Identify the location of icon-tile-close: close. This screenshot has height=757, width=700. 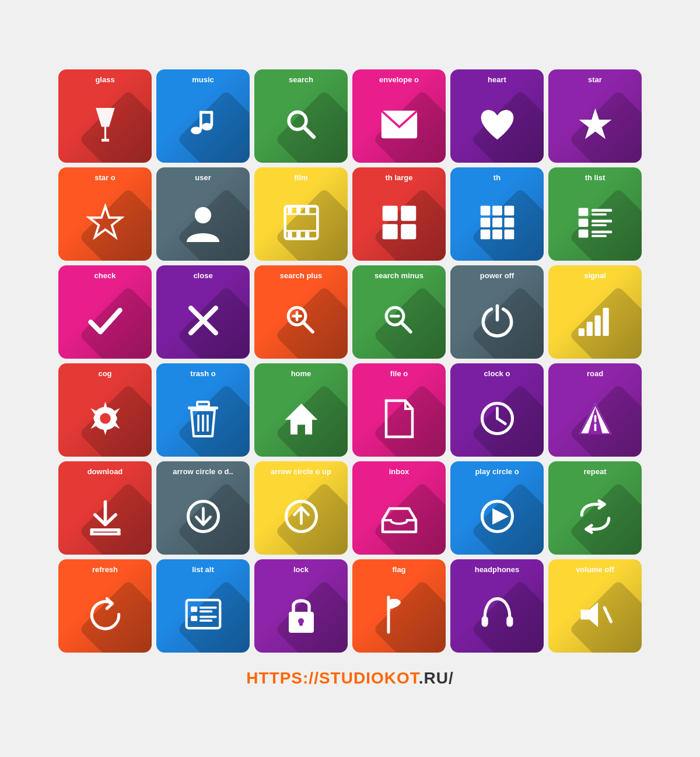
(203, 312).